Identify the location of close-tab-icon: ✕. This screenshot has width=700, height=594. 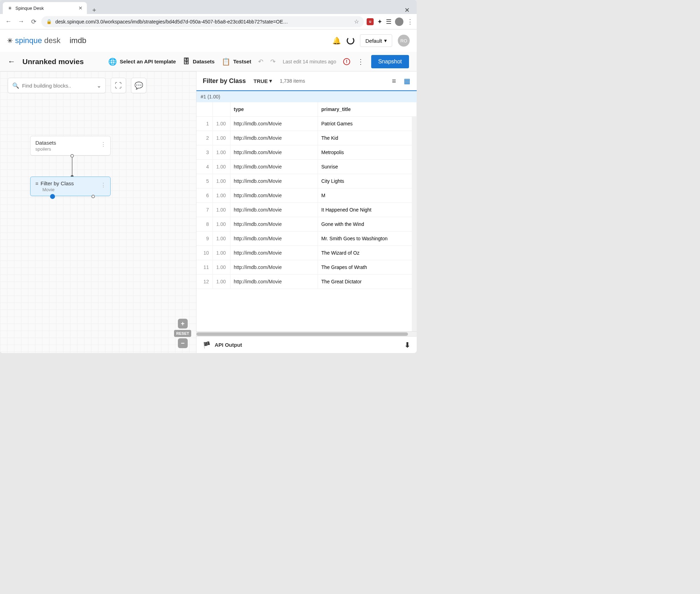
(81, 8).